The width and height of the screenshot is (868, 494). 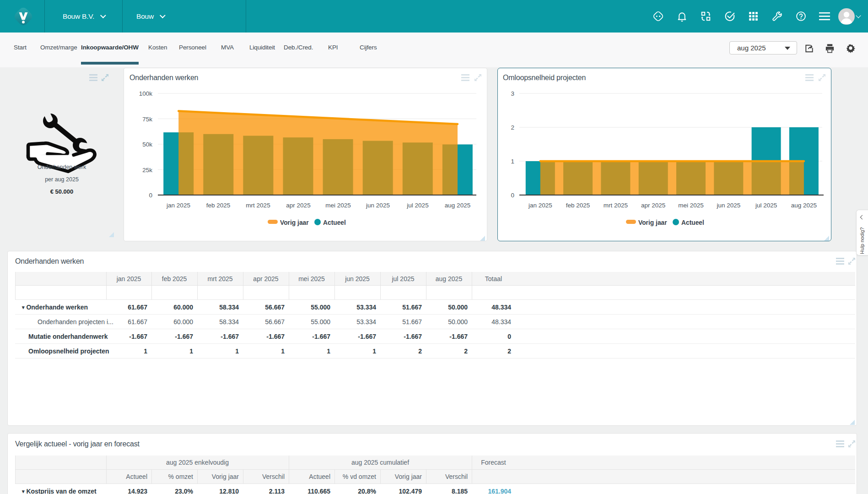 What do you see at coordinates (147, 145) in the screenshot?
I see `svg-text: 50k` at bounding box center [147, 145].